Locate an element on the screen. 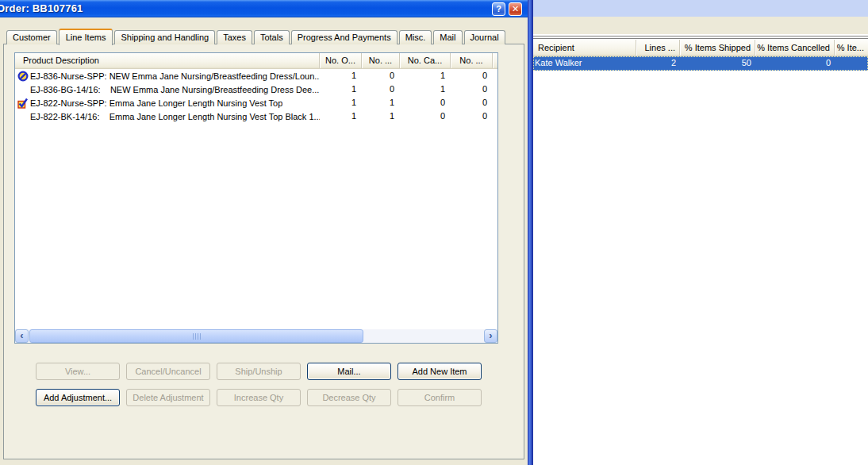  column-header-product-description: Product Description is located at coordinates (167, 60).